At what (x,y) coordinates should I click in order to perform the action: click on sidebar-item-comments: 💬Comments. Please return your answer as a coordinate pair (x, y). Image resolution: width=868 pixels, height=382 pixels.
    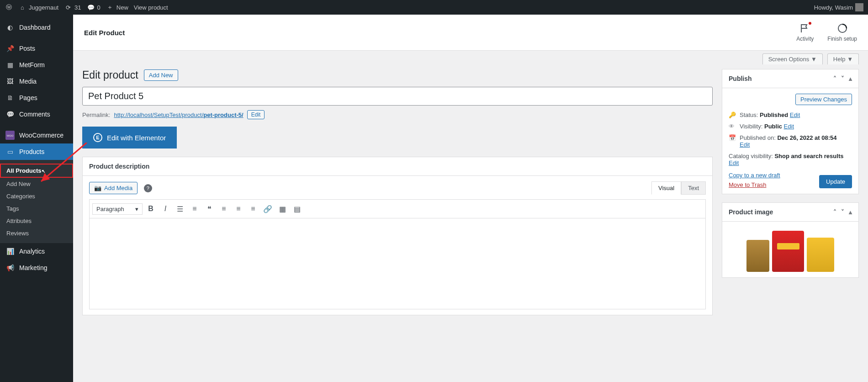
    Looking at the image, I should click on (37, 114).